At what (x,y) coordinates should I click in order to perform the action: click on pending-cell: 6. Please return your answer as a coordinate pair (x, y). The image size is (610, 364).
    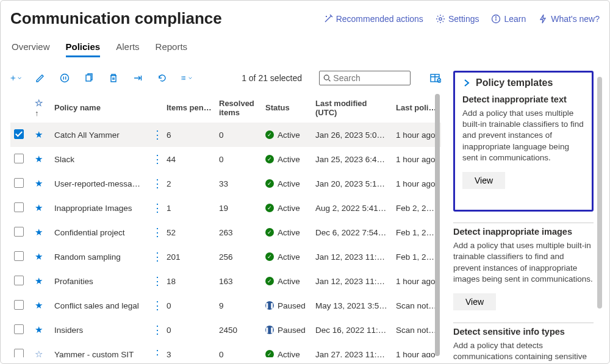
    Looking at the image, I should click on (189, 135).